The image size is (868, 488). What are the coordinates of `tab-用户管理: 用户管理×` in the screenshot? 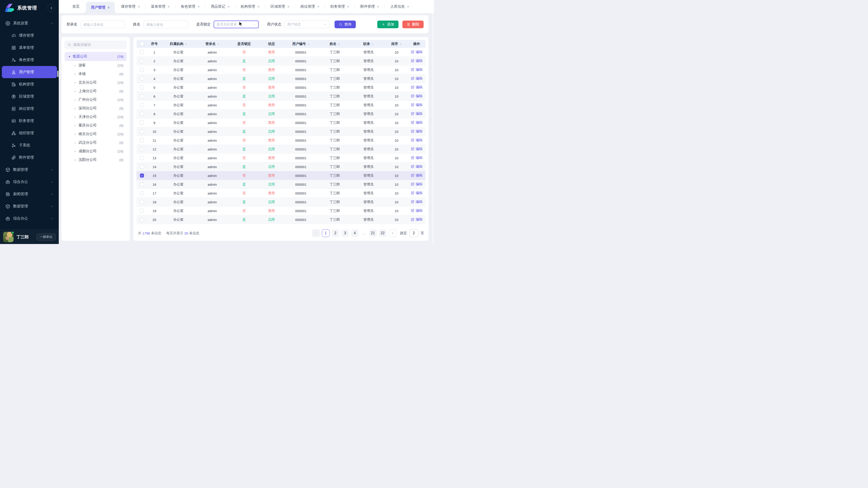 It's located at (100, 7).